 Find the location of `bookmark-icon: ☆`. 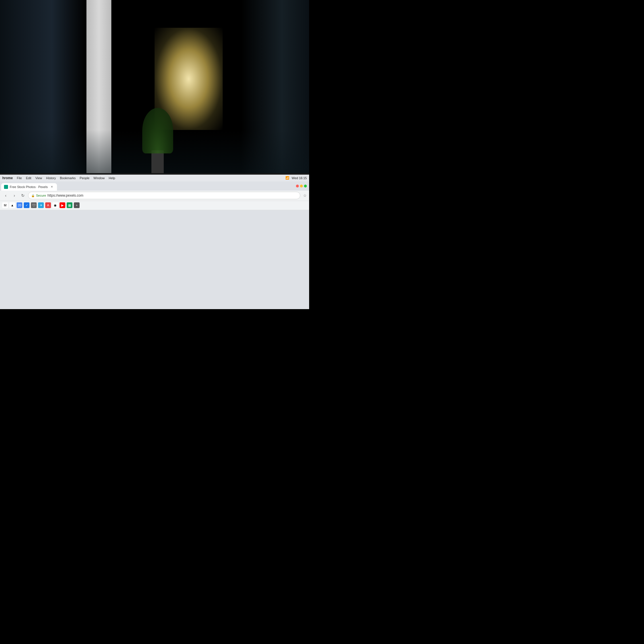

bookmark-icon: ☆ is located at coordinates (305, 195).